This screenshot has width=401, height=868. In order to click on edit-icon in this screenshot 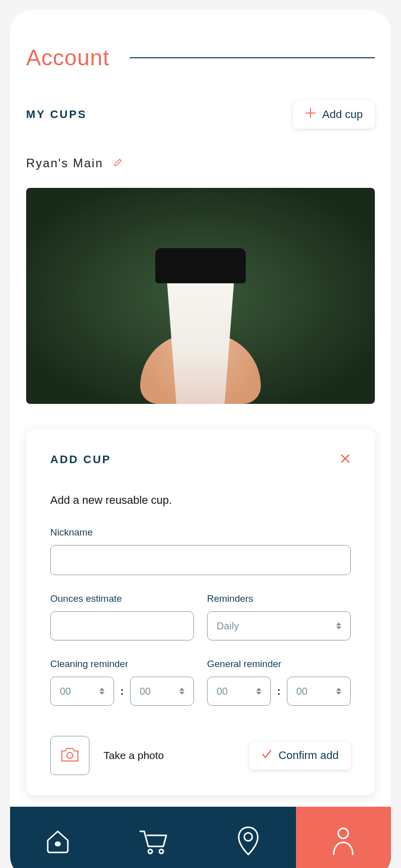, I will do `click(118, 163)`.